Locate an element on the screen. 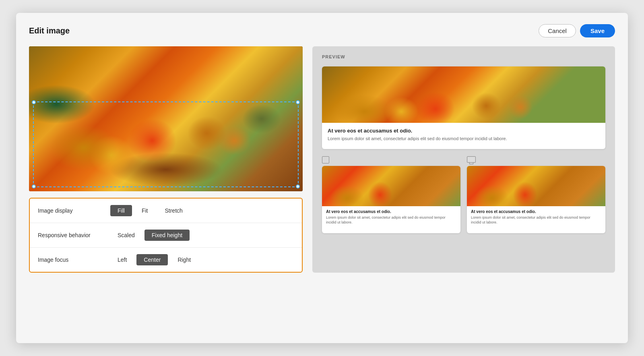 The width and height of the screenshot is (644, 356). handle-top-left is located at coordinates (34, 102).